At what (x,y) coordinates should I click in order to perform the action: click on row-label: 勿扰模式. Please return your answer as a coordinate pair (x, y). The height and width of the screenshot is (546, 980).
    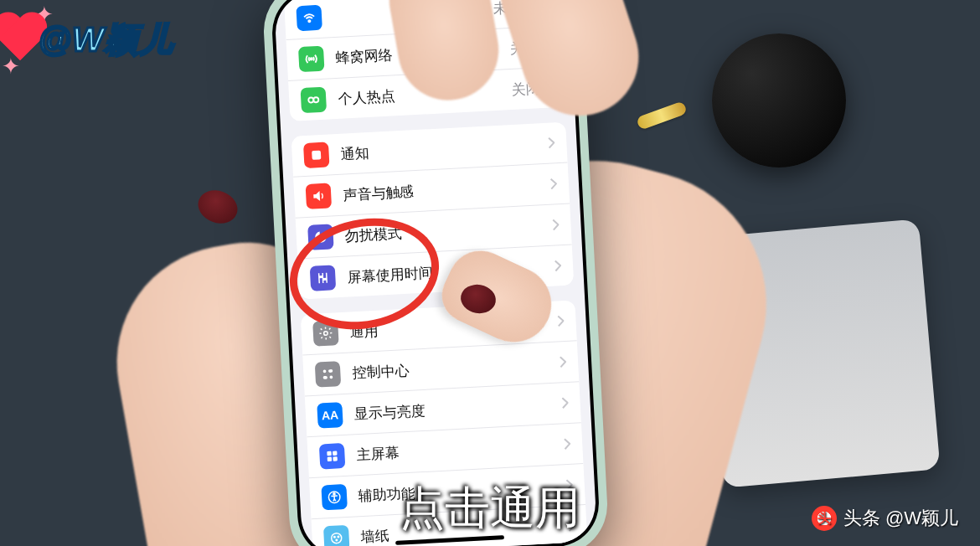
    Looking at the image, I should click on (449, 230).